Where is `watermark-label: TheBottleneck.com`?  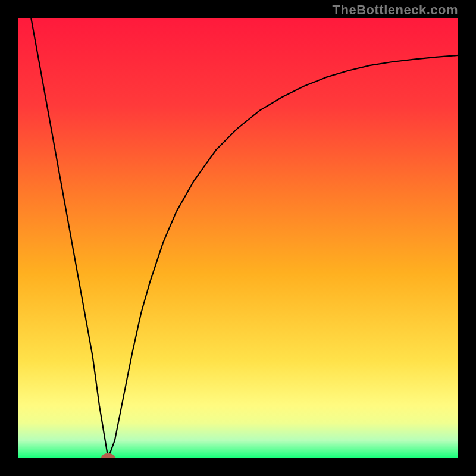 watermark-label: TheBottleneck.com is located at coordinates (395, 10).